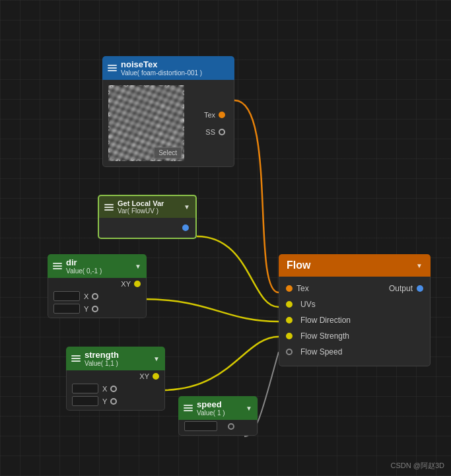  What do you see at coordinates (156, 376) in the screenshot?
I see `strength-xy-dot` at bounding box center [156, 376].